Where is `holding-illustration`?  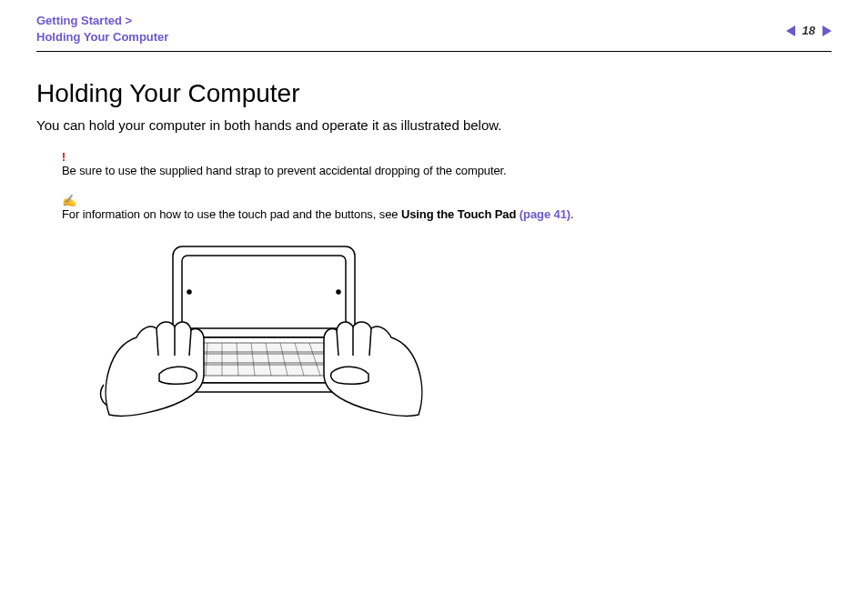
holding-illustration is located at coordinates (264, 328).